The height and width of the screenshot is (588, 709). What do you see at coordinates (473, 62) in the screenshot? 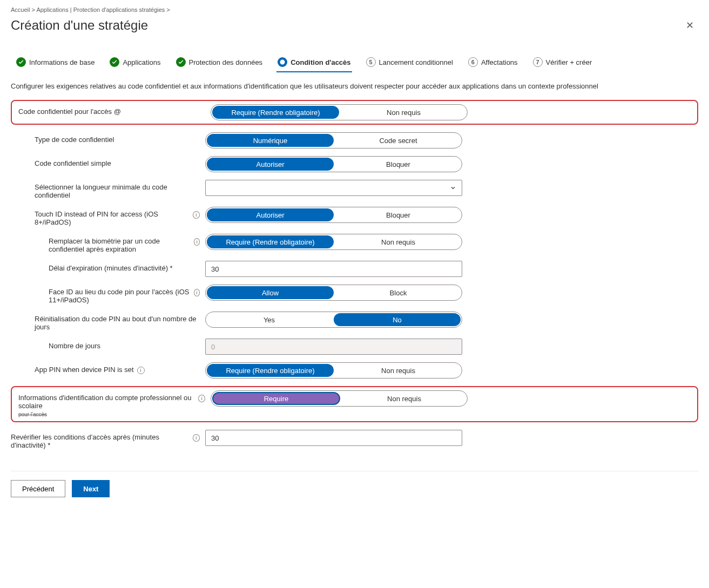
I see `step-number-icon: 6` at bounding box center [473, 62].